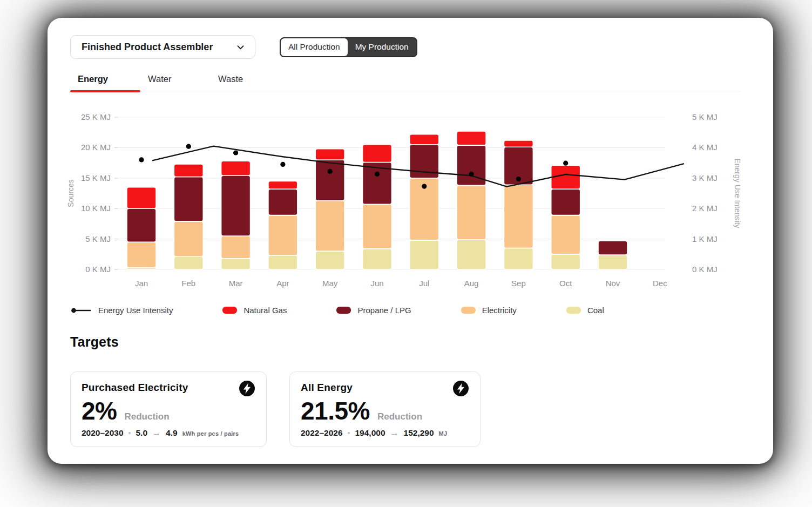  Describe the element at coordinates (98, 269) in the screenshot. I see `left-axis-tick-label: 0 K MJ` at that location.